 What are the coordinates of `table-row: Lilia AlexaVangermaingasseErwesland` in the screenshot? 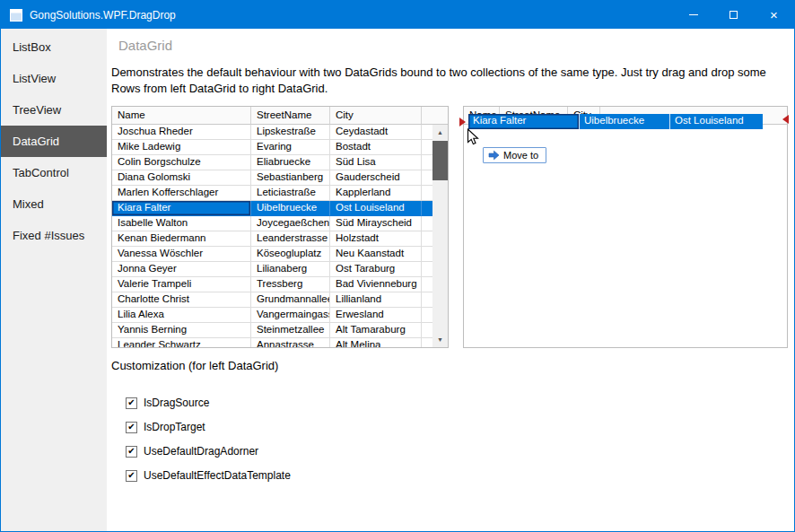 It's located at (273, 316).